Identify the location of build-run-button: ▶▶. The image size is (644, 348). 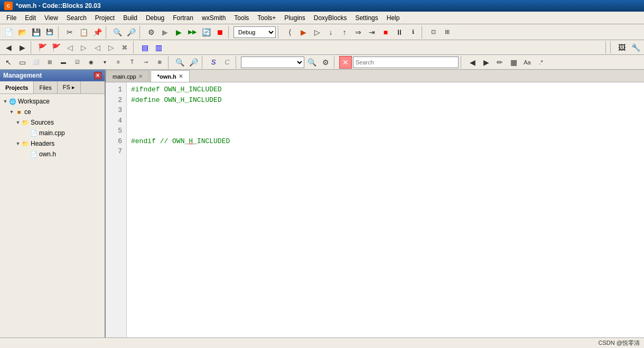
(192, 32).